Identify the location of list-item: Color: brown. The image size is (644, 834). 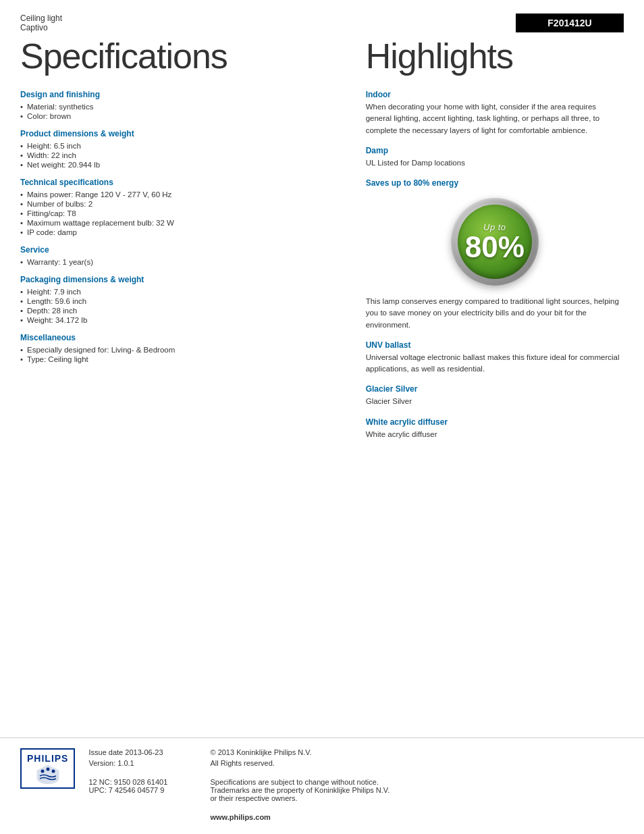
(180, 116).